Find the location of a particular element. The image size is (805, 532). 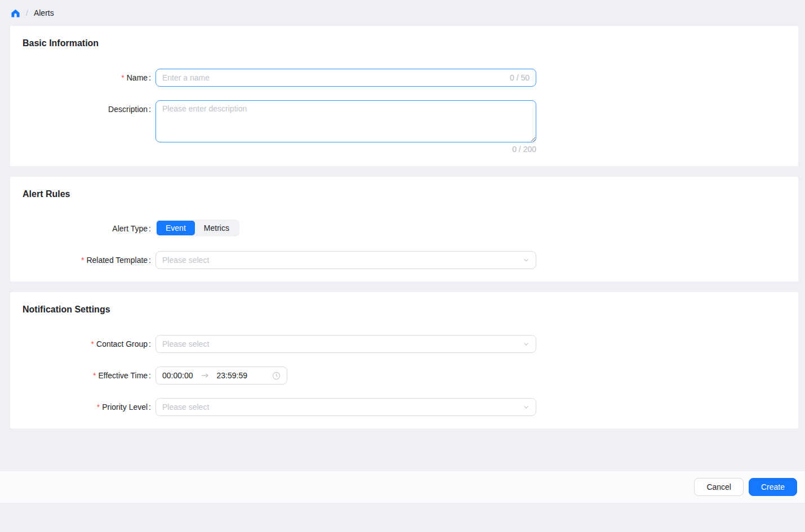

name-row: *Name: 0 / 50 is located at coordinates (404, 78).